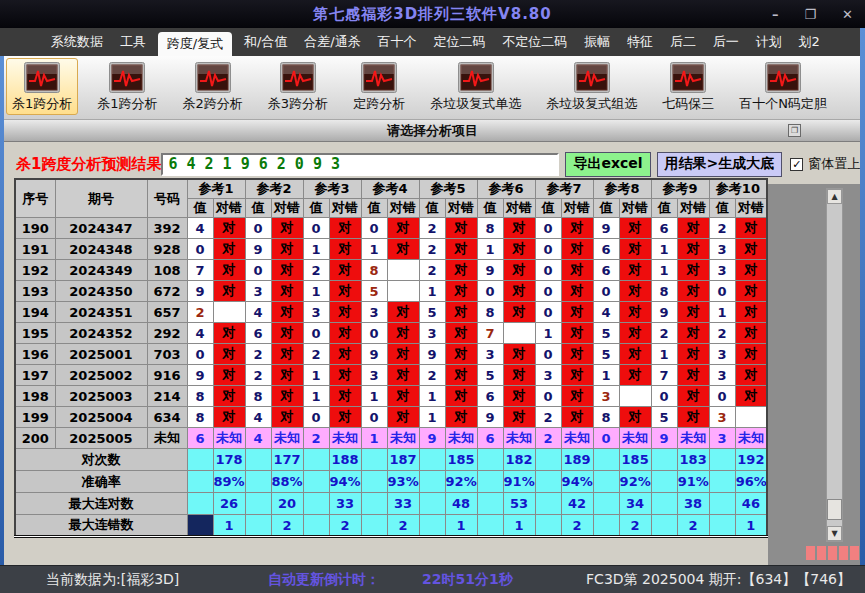 The width and height of the screenshot is (865, 593). I want to click on seq-cell: 194, so click(35, 312).